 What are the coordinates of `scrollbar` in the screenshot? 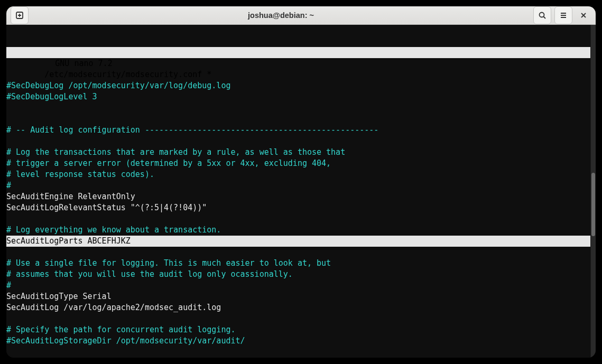 It's located at (593, 191).